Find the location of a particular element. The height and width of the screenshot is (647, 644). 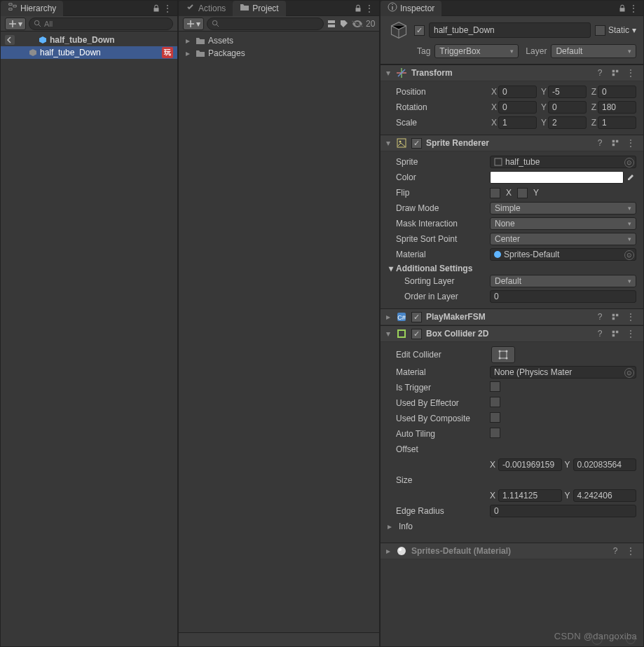

size-x-field: 1.114125 is located at coordinates (530, 496).